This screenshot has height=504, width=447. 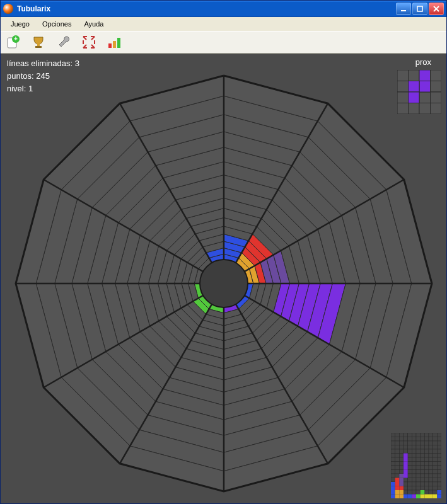 I want to click on menubar: Juego Opciones Ayuda, so click(x=223, y=24).